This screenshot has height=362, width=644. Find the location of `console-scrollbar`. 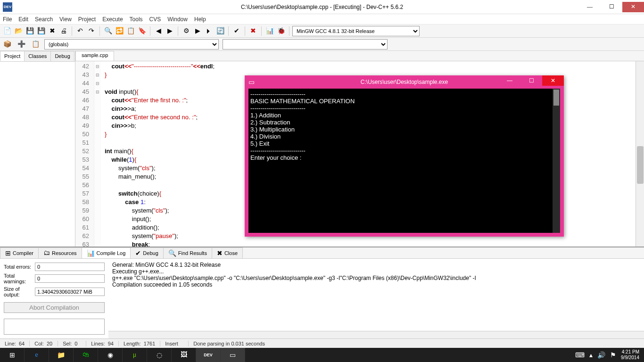

console-scrollbar is located at coordinates (556, 161).